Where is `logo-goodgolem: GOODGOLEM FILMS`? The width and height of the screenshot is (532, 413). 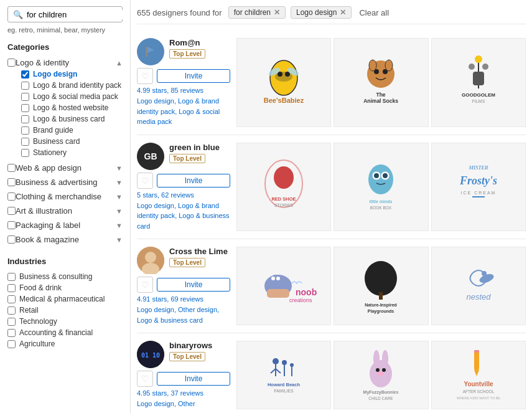
logo-goodgolem: GOODGOLEM FILMS is located at coordinates (478, 82).